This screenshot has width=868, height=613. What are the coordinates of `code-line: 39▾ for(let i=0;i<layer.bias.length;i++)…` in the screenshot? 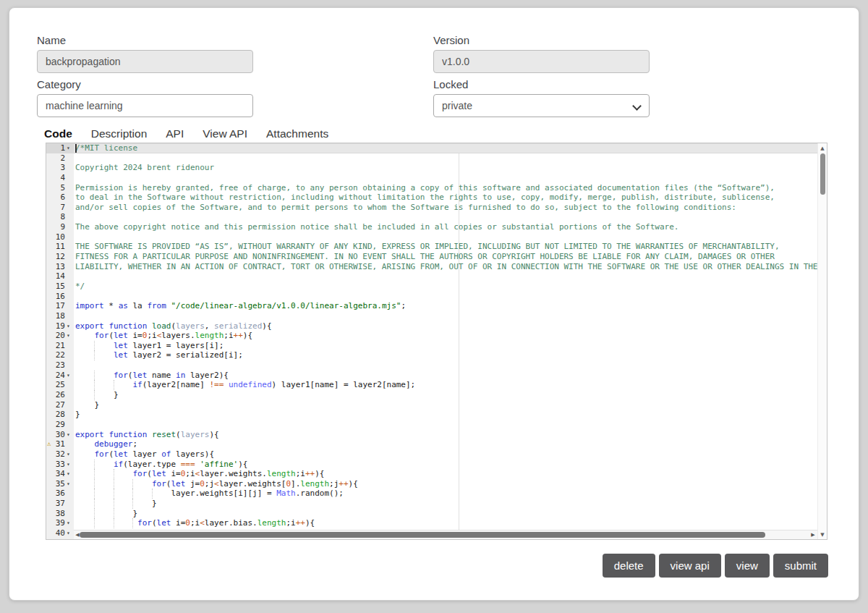 It's located at (432, 523).